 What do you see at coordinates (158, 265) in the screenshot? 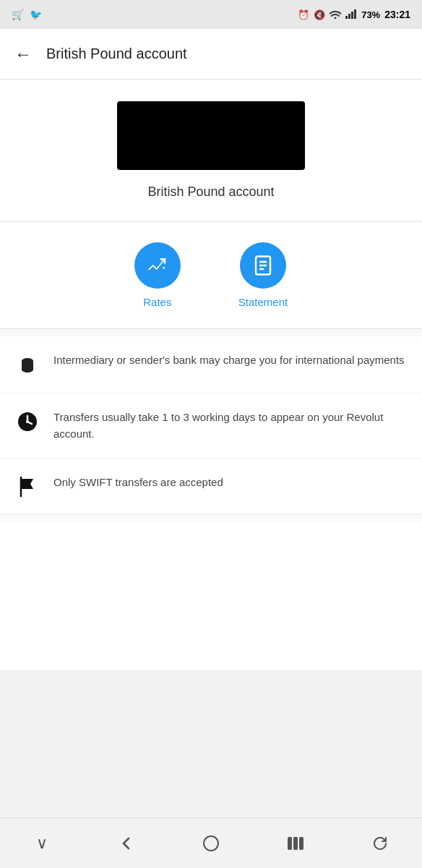
I see `rates-circle` at bounding box center [158, 265].